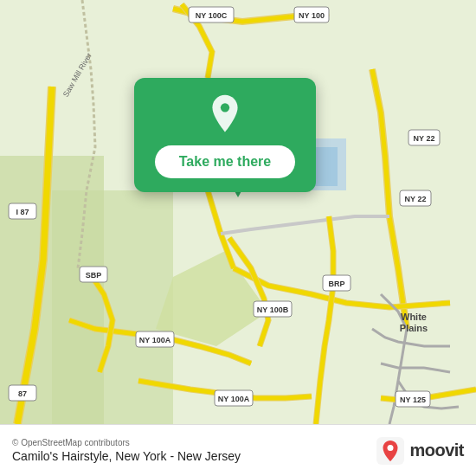  What do you see at coordinates (225, 114) in the screenshot?
I see `location-pin-icon` at bounding box center [225, 114].